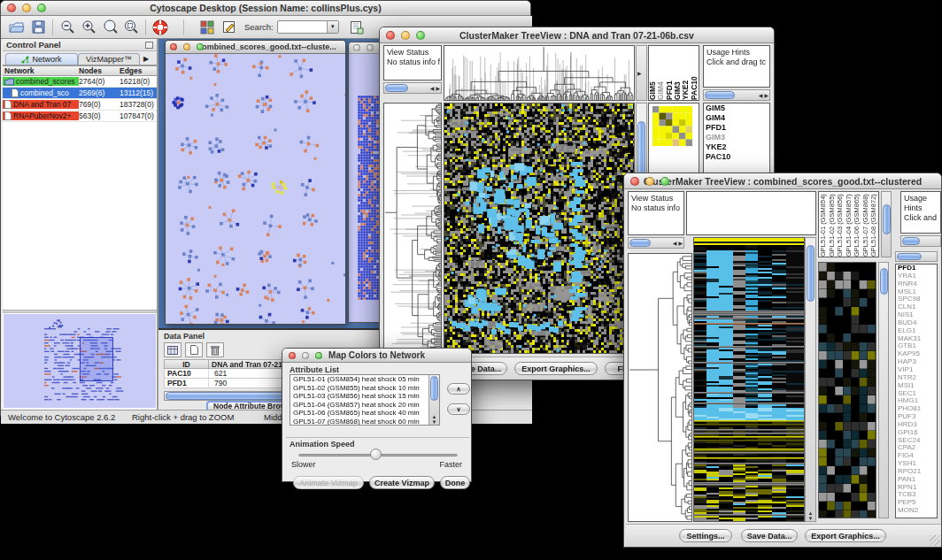  I want to click on help-lifering-icon, so click(160, 27).